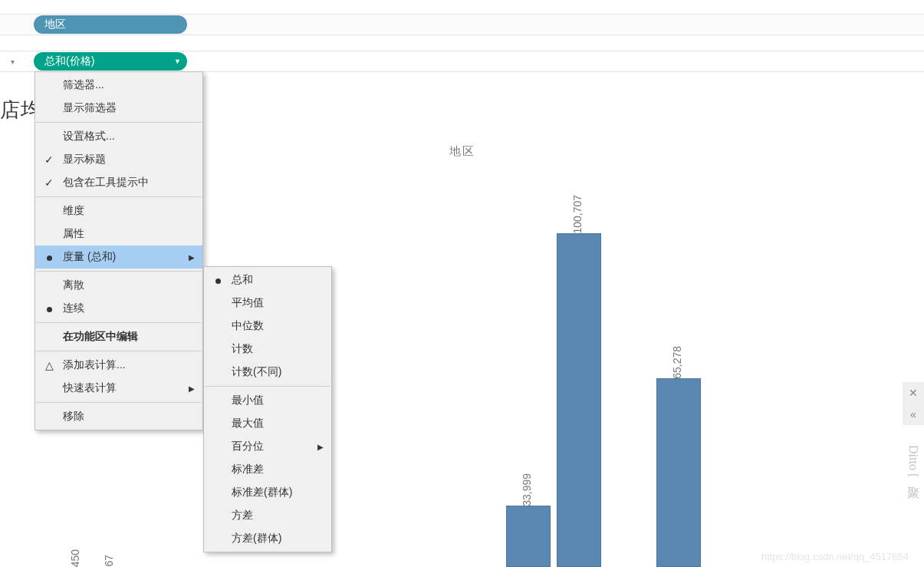  I want to click on collapse-panel-button: «, so click(913, 414).